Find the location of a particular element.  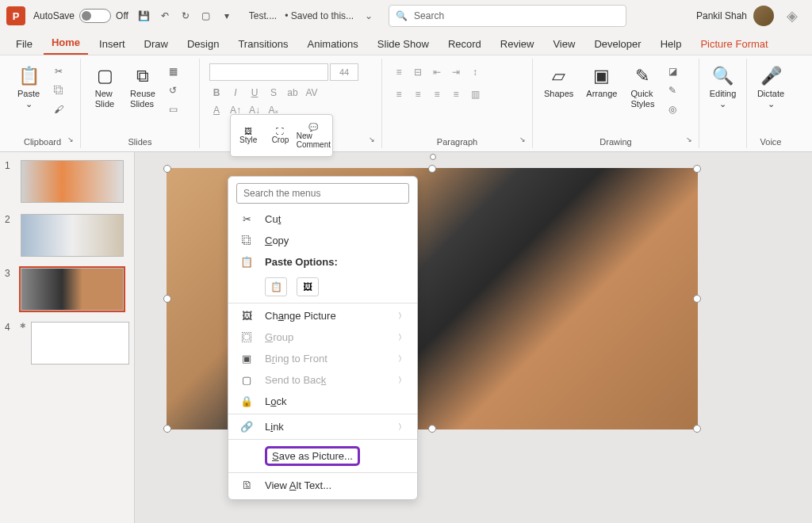

thumb-row: 4 ✱ is located at coordinates (67, 343).